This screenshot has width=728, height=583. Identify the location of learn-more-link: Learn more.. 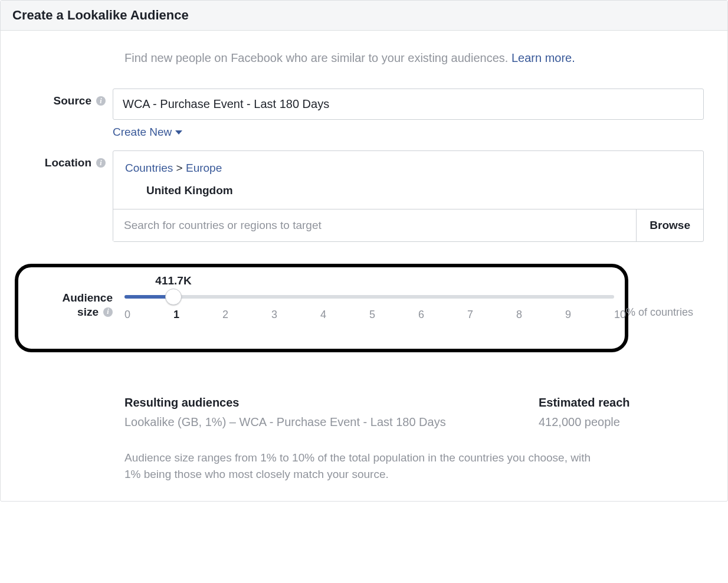
(543, 58).